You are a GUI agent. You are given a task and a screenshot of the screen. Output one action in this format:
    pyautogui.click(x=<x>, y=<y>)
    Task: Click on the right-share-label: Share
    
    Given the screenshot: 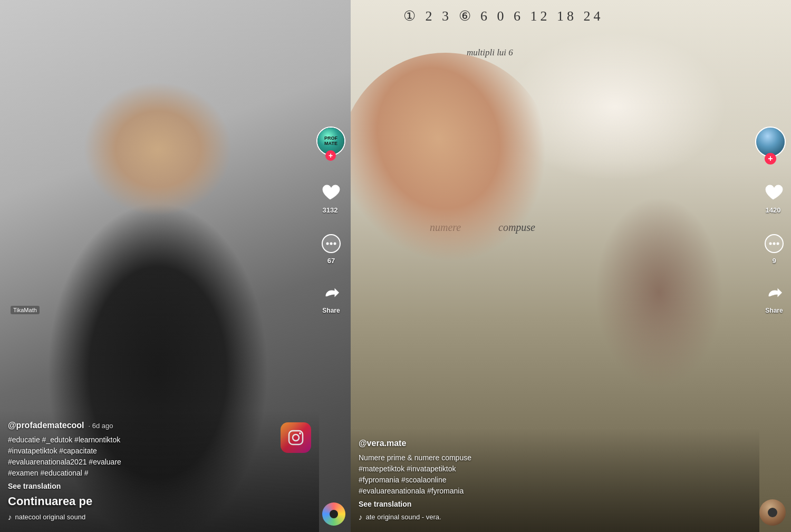 What is the action you would take?
    pyautogui.click(x=774, y=311)
    